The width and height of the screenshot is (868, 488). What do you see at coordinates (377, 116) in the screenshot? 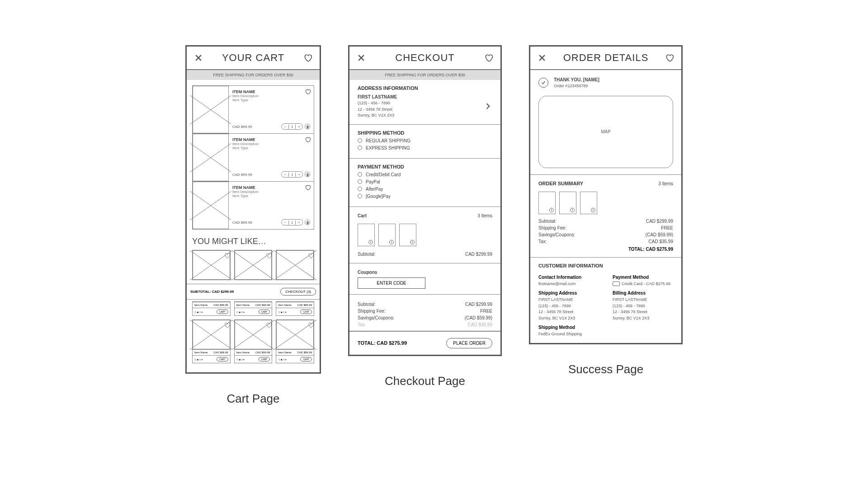
I see `customer-city: Surrey, BC V1X 2X3` at bounding box center [377, 116].